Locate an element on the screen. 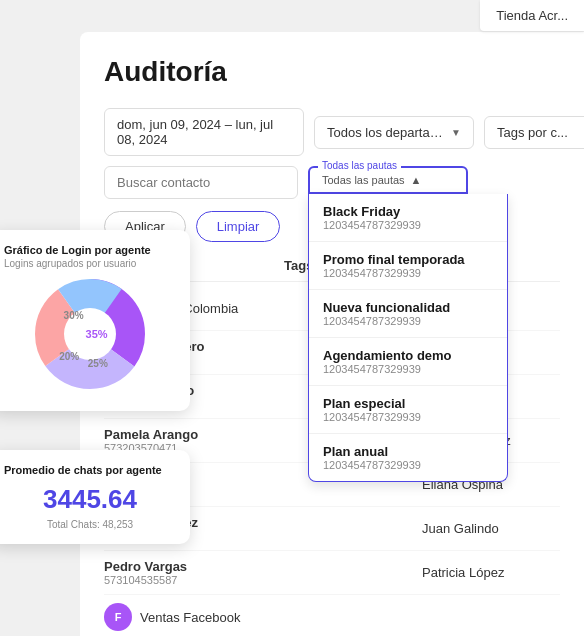 Image resolution: width=584 pixels, height=636 pixels. date-range-input: dom, jun 09, 2024 – lun, jul 08, 2024 is located at coordinates (204, 132).